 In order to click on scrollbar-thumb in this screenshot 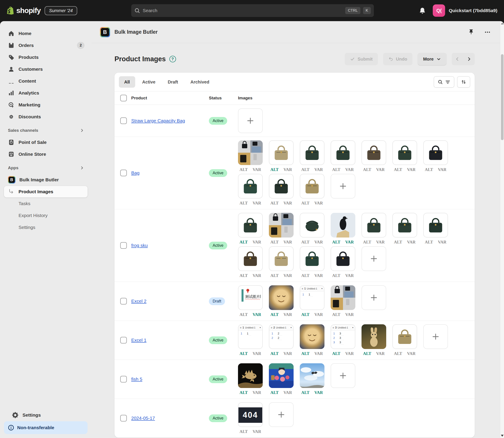, I will do `click(502, 97)`.